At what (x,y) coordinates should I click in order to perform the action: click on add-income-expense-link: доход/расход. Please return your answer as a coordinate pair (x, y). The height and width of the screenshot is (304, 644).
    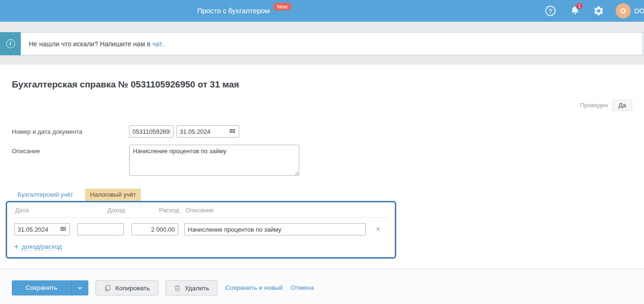
    Looking at the image, I should click on (42, 247).